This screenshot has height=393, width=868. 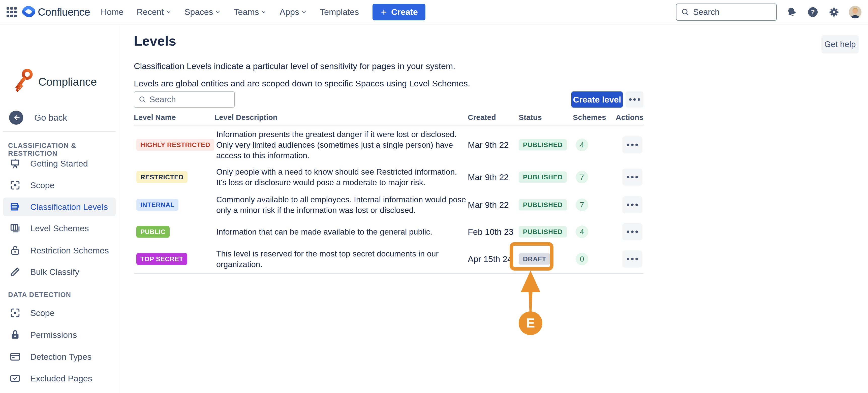 I want to click on nav-apps: Apps, so click(x=293, y=12).